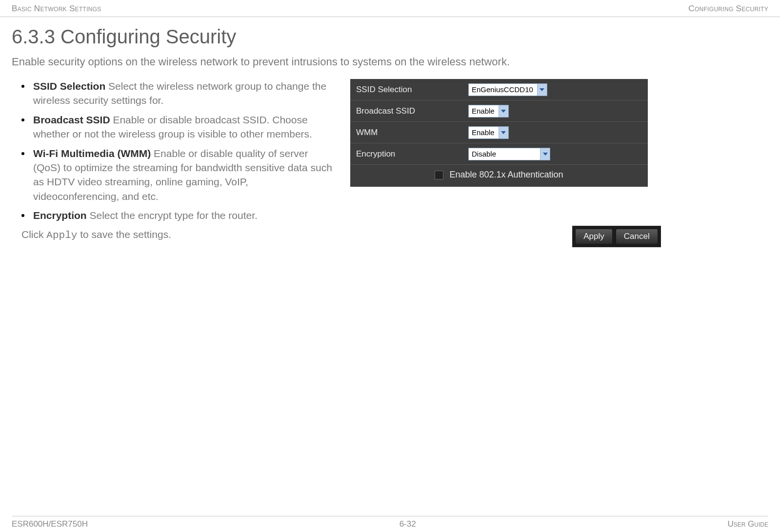 The image size is (780, 532). I want to click on ssid-select: EnGeniusCCDD10, so click(508, 90).